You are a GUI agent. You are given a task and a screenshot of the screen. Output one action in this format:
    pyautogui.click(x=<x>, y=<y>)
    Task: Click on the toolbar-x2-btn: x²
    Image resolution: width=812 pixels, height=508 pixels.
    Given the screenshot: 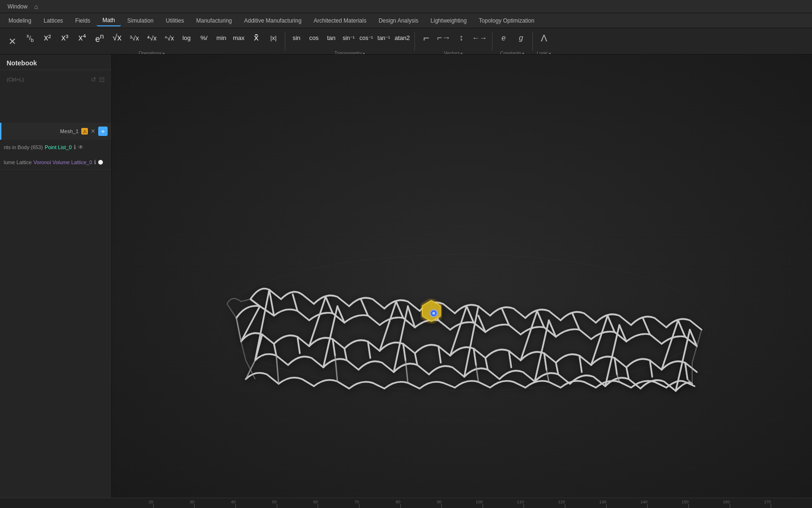 What is the action you would take?
    pyautogui.click(x=47, y=39)
    